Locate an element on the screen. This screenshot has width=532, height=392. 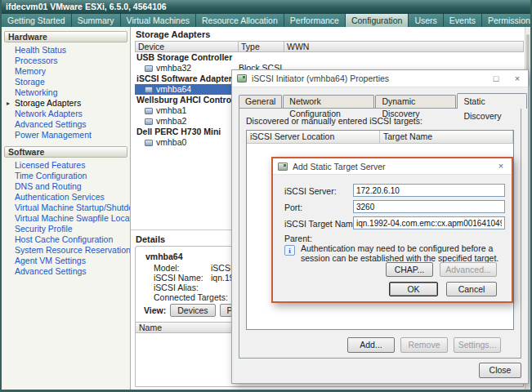
details-title: Details is located at coordinates (150, 239).